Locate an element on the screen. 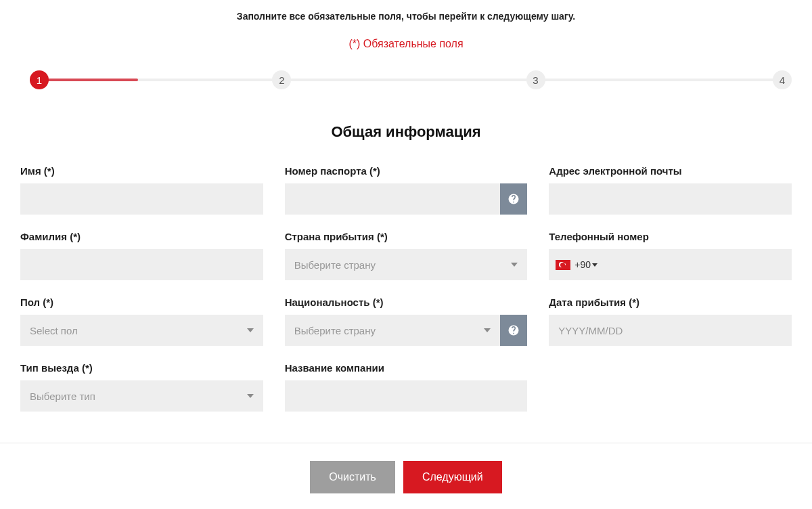  step-4: 4 is located at coordinates (782, 80).